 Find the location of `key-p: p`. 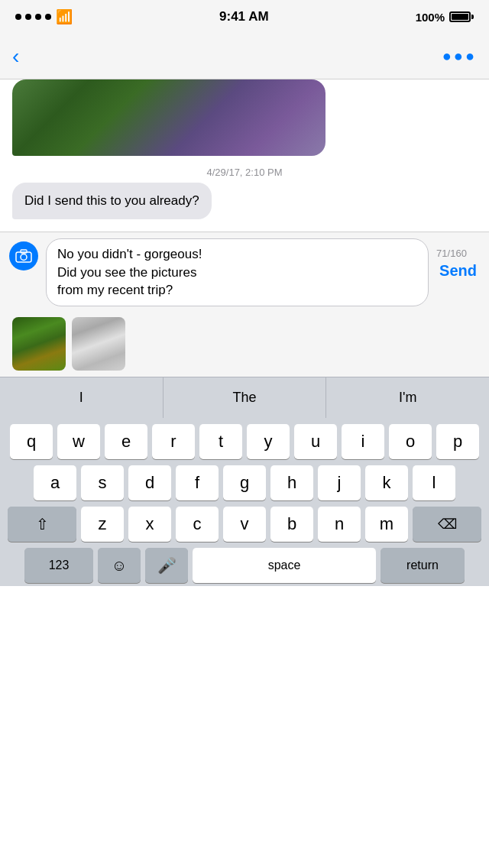

key-p: p is located at coordinates (458, 442).